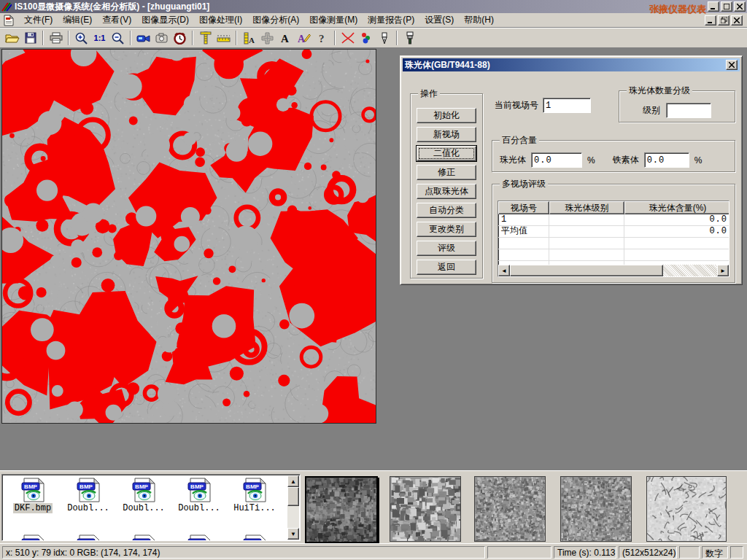 The image size is (747, 560). I want to click on dialog-title-bar: 珠光体(GB/T9441-88), so click(571, 65).